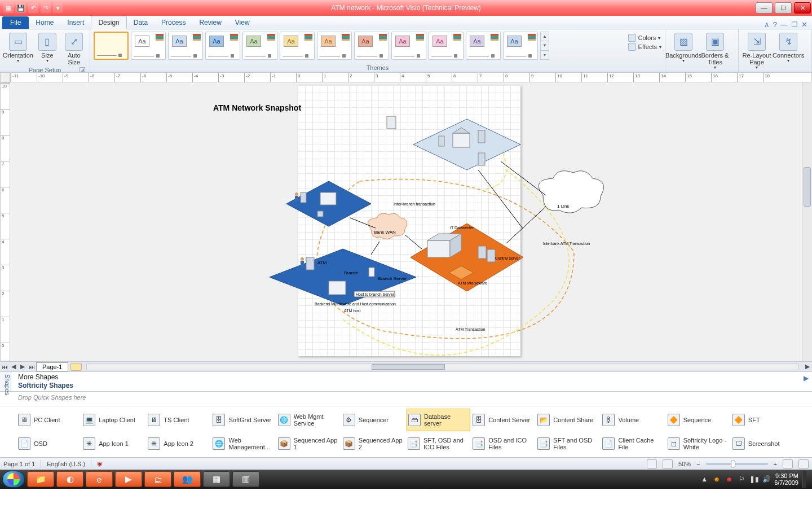 This screenshot has width=812, height=508. Describe the element at coordinates (21, 8) in the screenshot. I see `save-icon: 💾` at that location.